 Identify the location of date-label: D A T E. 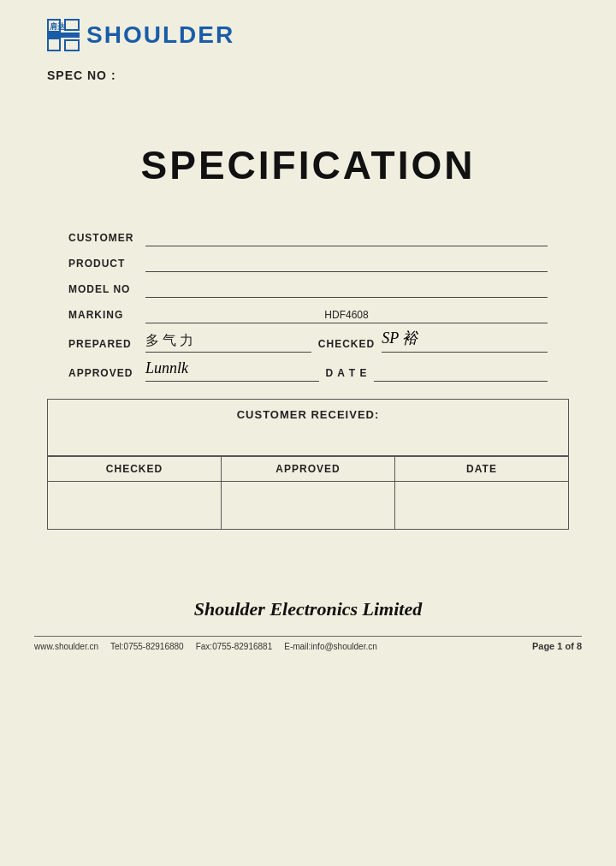
(347, 375).